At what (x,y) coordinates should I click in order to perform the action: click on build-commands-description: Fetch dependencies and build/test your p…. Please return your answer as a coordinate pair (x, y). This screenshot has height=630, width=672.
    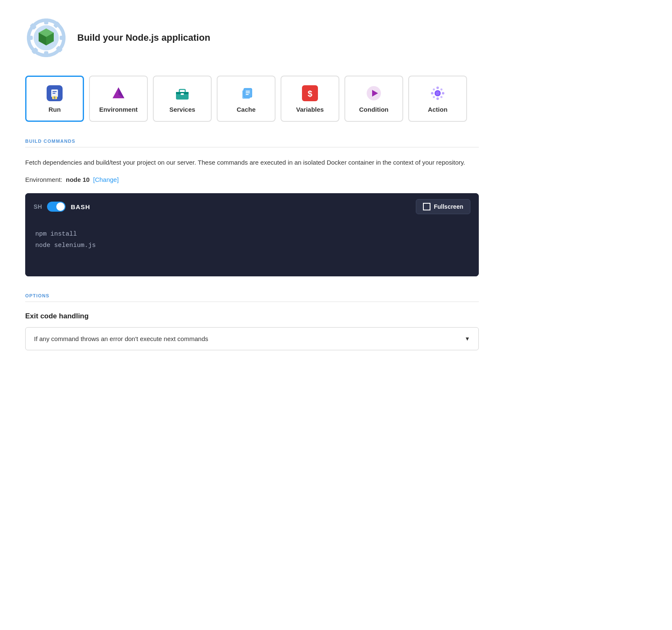
    Looking at the image, I should click on (252, 163).